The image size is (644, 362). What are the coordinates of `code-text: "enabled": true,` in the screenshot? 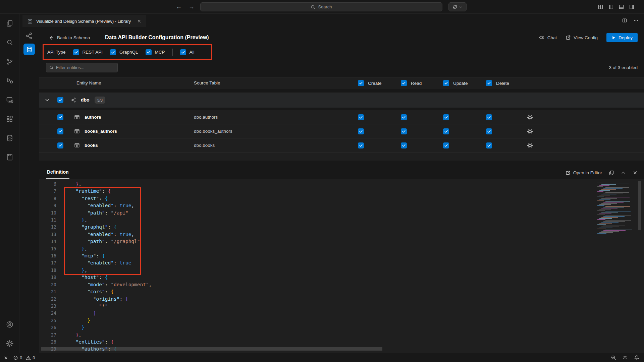 It's located at (95, 235).